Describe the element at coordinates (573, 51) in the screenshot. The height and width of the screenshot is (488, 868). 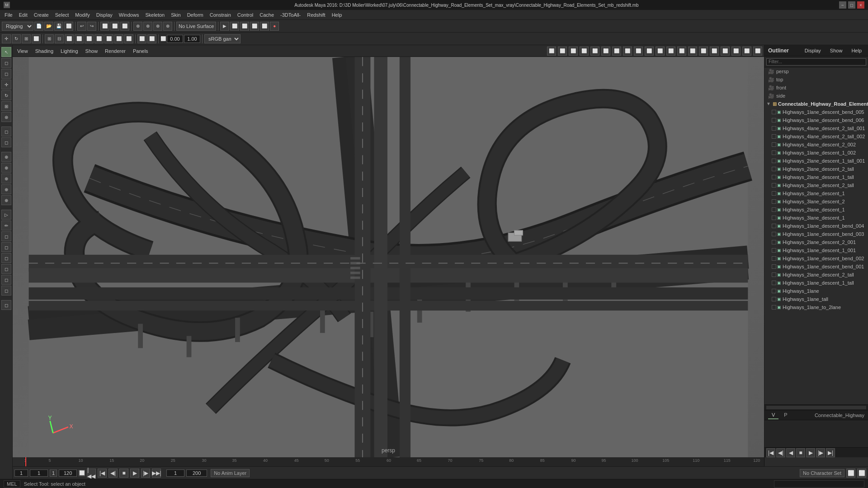
I see `vp-icon3: ⬜` at that location.